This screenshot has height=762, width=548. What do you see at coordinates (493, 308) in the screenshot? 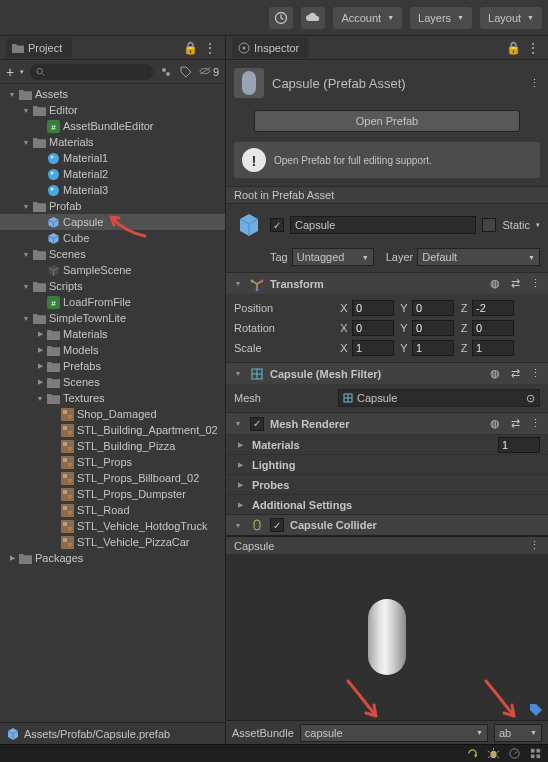
I see `position-z-field: -2` at bounding box center [493, 308].